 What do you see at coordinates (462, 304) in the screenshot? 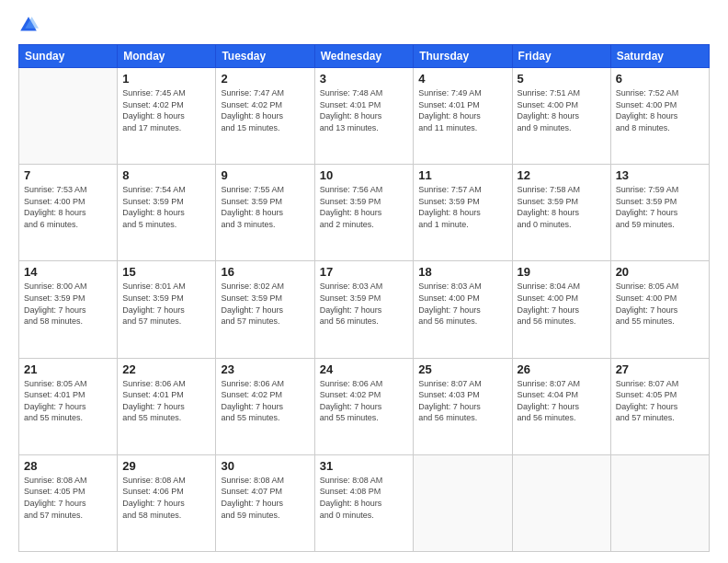
I see `day-info: Sunrise: 8:03 AM Sunset: 4:00 PM Dayligh…` at bounding box center [462, 304].